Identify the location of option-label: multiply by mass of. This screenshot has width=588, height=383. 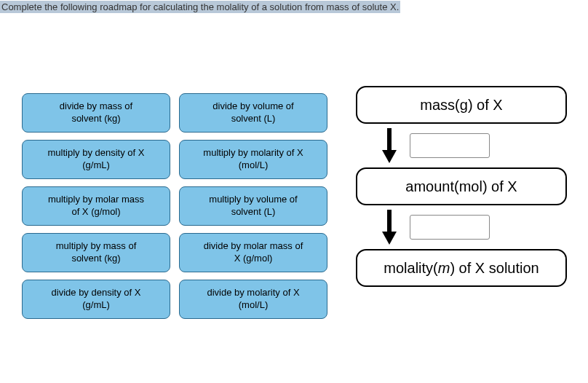
(96, 246).